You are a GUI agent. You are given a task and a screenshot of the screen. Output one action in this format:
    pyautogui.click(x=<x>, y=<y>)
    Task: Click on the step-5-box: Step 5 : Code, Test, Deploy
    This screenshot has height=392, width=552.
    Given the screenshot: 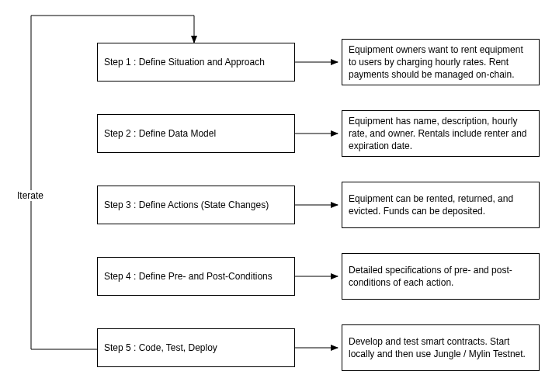 What is the action you would take?
    pyautogui.click(x=196, y=348)
    